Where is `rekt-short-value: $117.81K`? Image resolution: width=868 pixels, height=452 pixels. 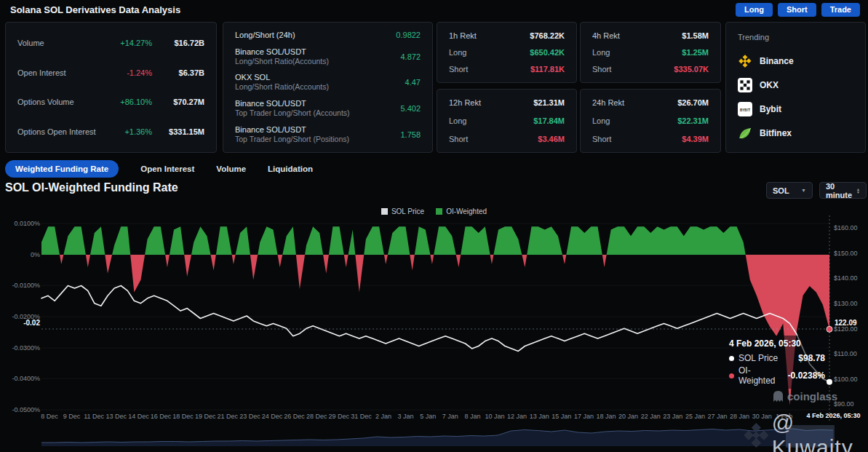
rekt-short-value: $117.81K is located at coordinates (547, 69).